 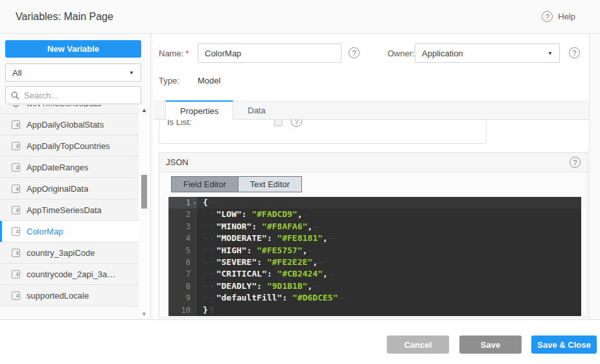 I want to click on code-line: 9··"defaultFill": "#D6DCE5"–, so click(x=375, y=298).